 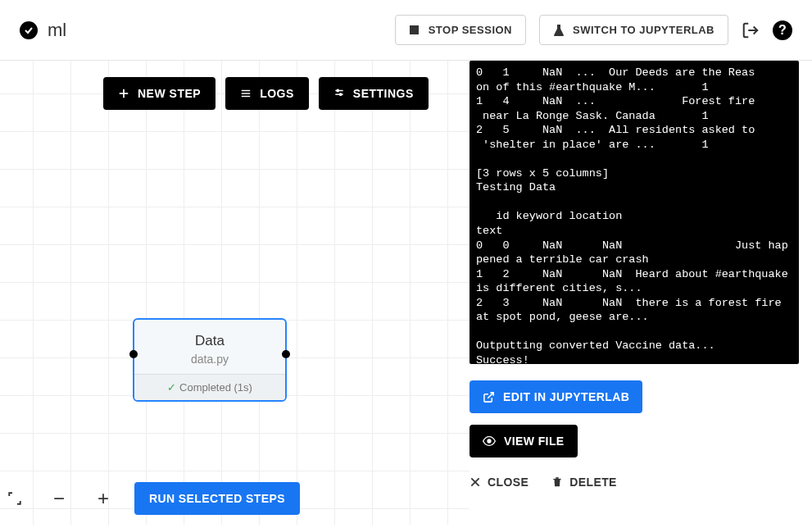 I want to click on canvas-toolbar: NEW STEP LOGS SETTINGS, so click(x=265, y=93).